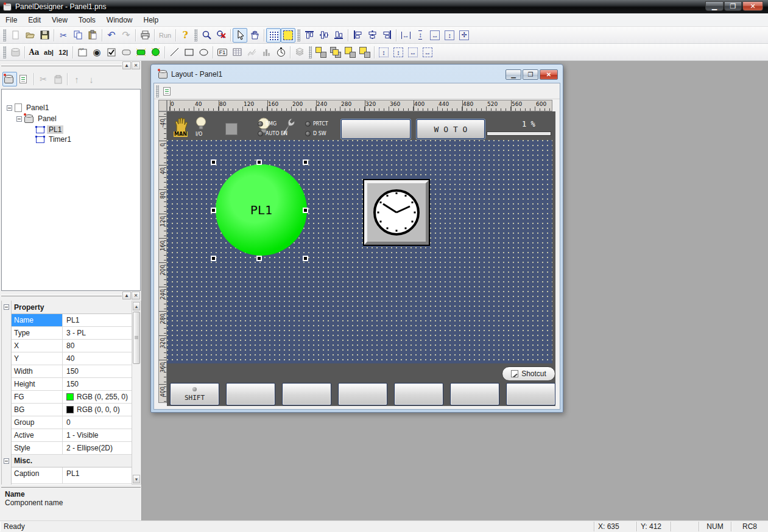  Describe the element at coordinates (97, 422) in the screenshot. I see `property-value: 0` at that location.